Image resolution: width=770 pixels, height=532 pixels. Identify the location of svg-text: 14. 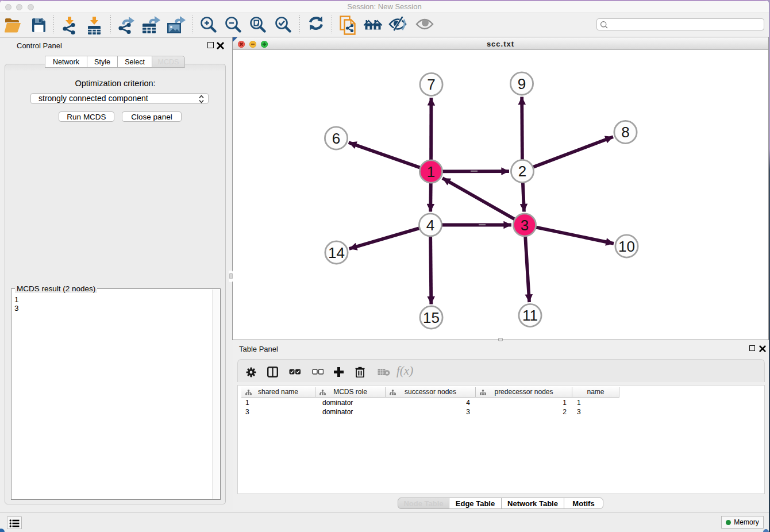
(337, 253).